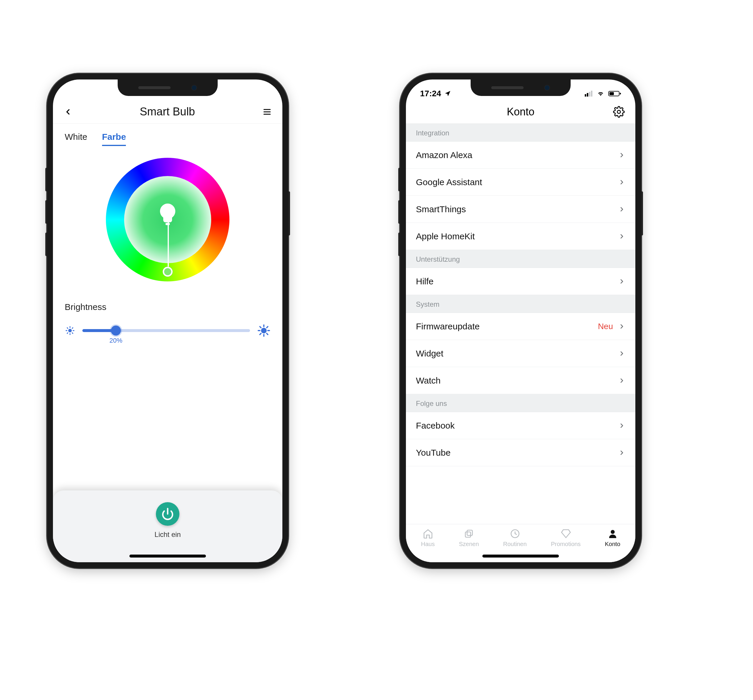 Image resolution: width=753 pixels, height=700 pixels. What do you see at coordinates (68, 112) in the screenshot?
I see `chevron-left-icon` at bounding box center [68, 112].